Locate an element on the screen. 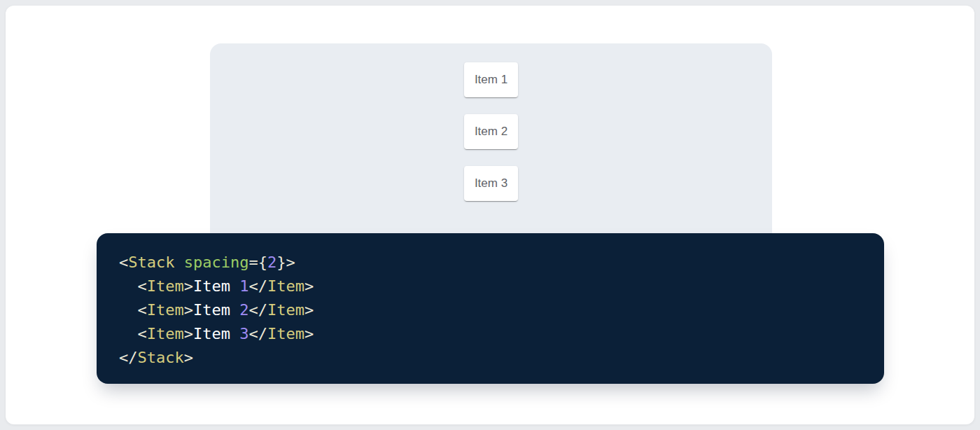  item-label: Item 2 is located at coordinates (491, 132).